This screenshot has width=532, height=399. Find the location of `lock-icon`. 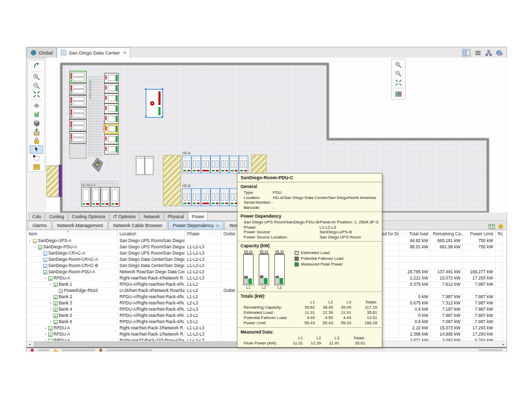

lock-icon is located at coordinates (36, 141).